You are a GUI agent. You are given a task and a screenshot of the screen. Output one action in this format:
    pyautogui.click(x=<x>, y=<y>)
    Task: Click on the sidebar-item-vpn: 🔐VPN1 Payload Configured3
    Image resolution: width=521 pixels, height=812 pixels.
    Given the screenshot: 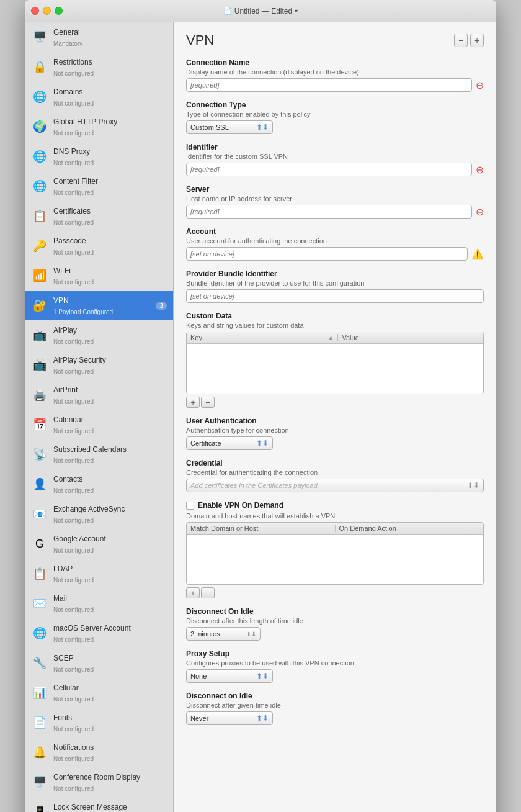 What is the action you would take?
    pyautogui.click(x=99, y=305)
    